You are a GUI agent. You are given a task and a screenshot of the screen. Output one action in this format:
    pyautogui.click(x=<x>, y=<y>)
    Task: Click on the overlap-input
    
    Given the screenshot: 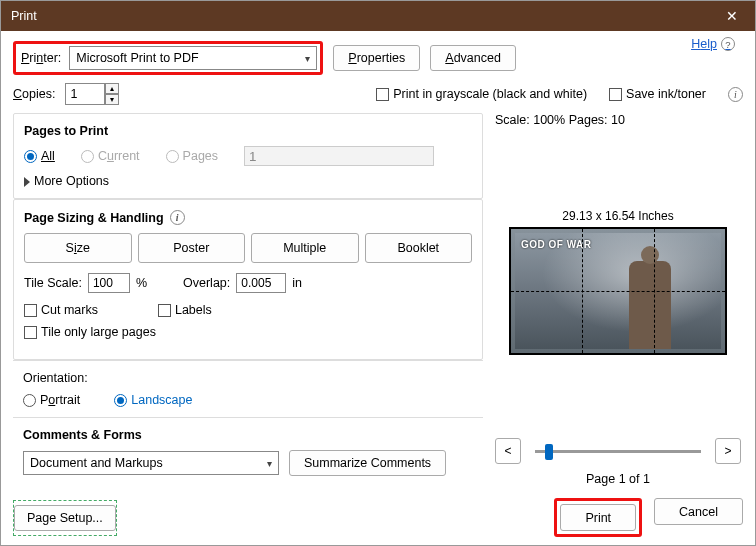 What is the action you would take?
    pyautogui.click(x=261, y=283)
    